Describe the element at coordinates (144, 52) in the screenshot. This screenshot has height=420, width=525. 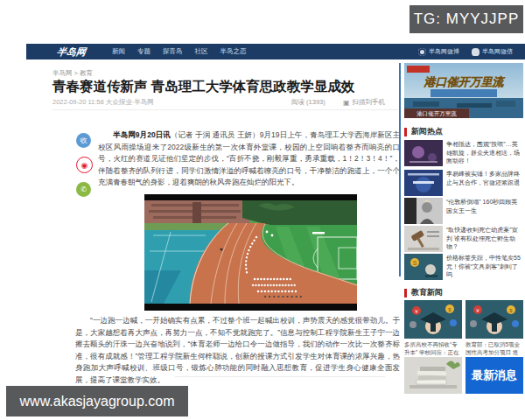
I see `nav-item-topics: 专题` at that location.